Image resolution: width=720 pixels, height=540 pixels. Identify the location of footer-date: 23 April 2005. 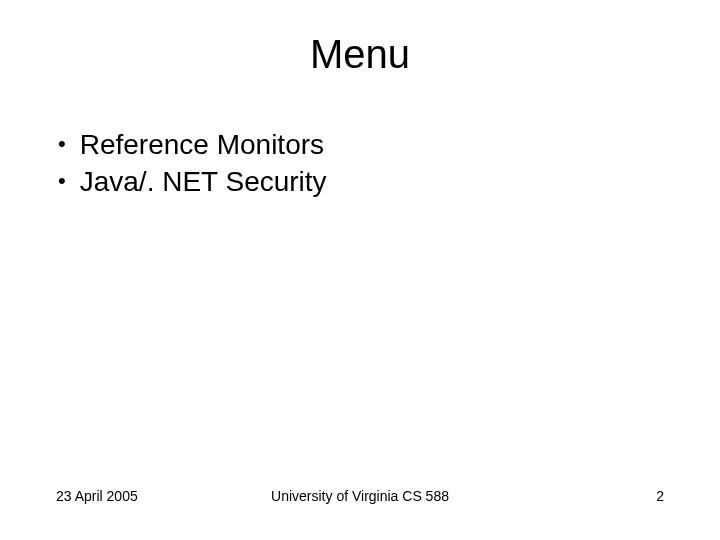
(132, 496).